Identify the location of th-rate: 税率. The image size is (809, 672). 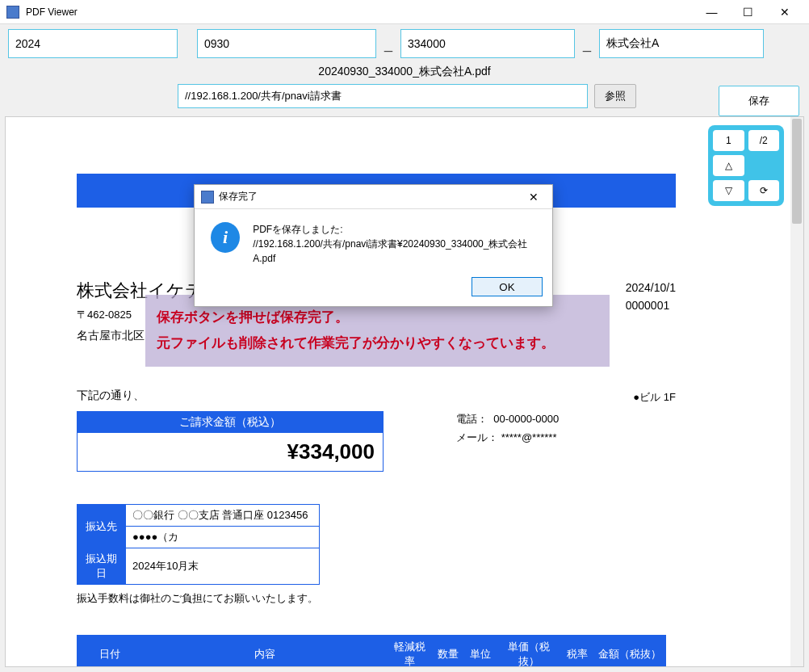
(577, 652).